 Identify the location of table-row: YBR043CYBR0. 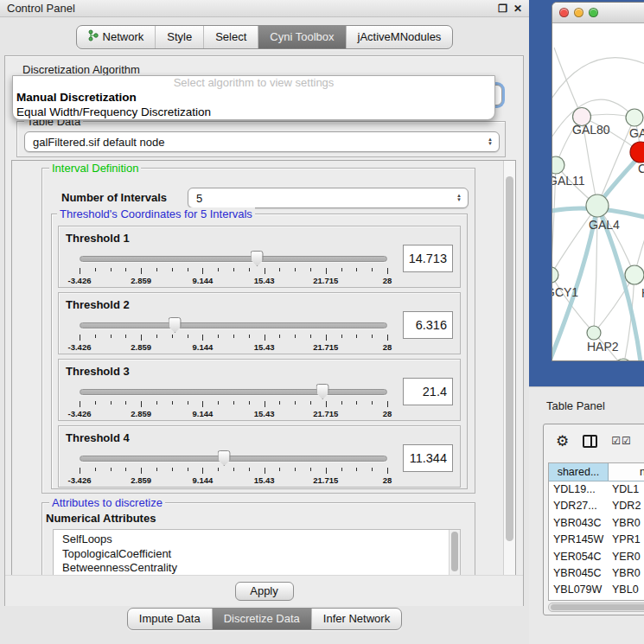
(596, 524).